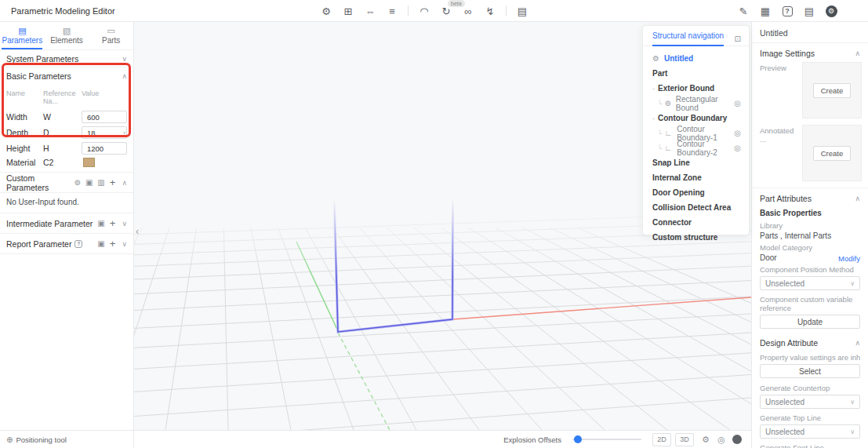  I want to click on basic-parameters-section: Basic Parameters ∧, so click(67, 76).